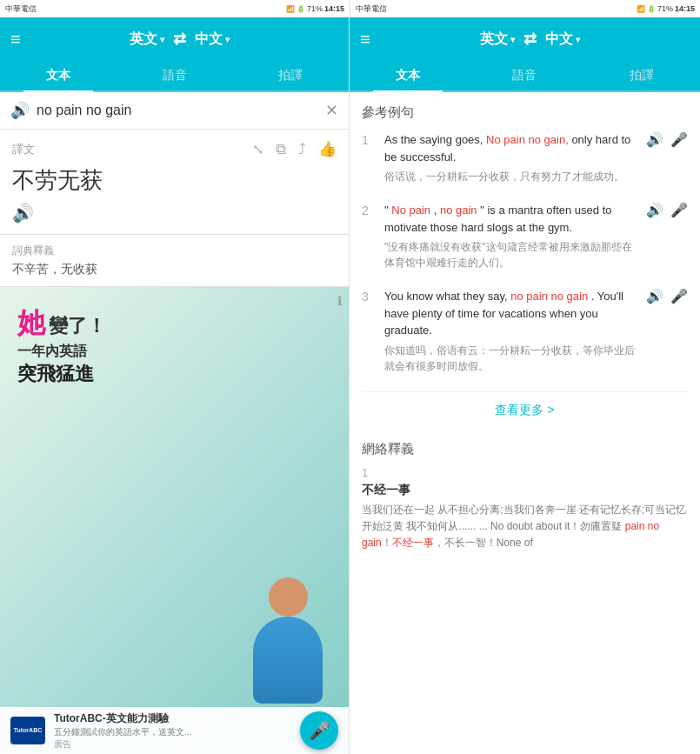  What do you see at coordinates (408, 76) in the screenshot?
I see `tab-text-right: 文本` at bounding box center [408, 76].